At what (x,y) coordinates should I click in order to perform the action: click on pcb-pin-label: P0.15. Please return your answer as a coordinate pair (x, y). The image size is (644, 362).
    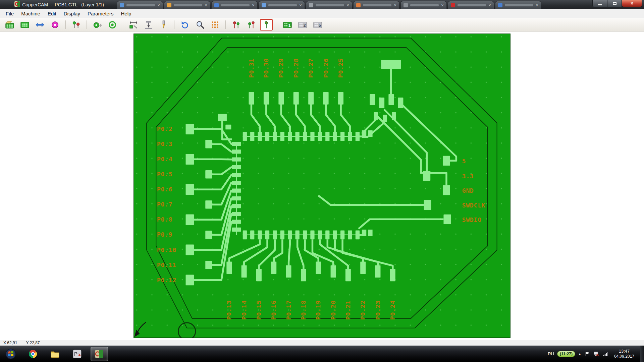
    Looking at the image, I should click on (259, 310).